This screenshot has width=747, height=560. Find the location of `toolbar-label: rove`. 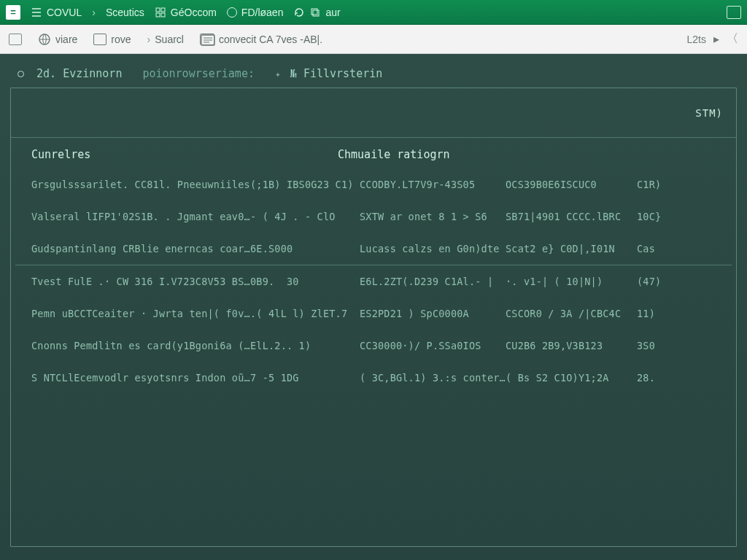

toolbar-label: rove is located at coordinates (121, 39).